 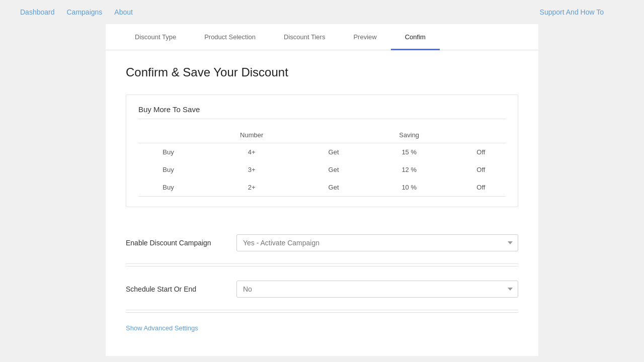 What do you see at coordinates (572, 12) in the screenshot?
I see `nav-support: Support And How To` at bounding box center [572, 12].